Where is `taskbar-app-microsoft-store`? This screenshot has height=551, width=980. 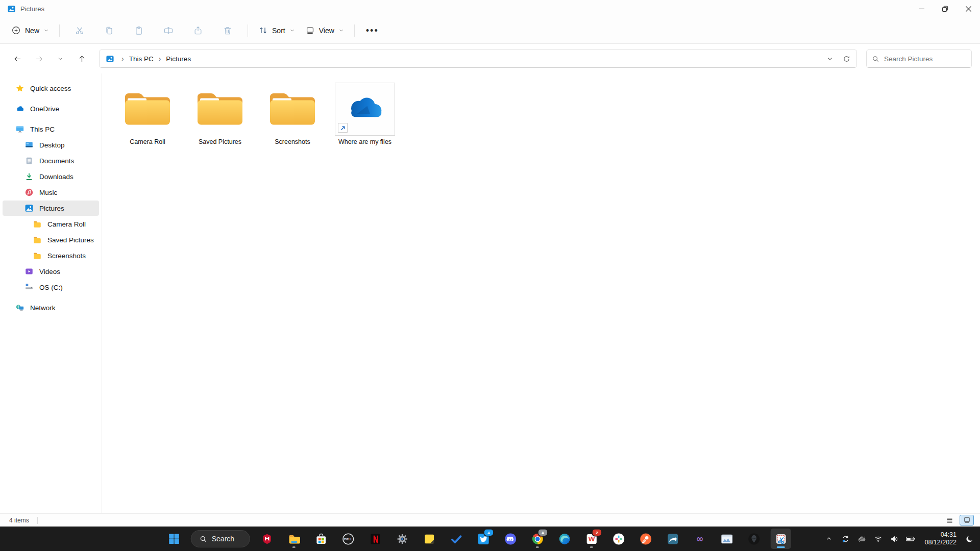 taskbar-app-microsoft-store is located at coordinates (321, 539).